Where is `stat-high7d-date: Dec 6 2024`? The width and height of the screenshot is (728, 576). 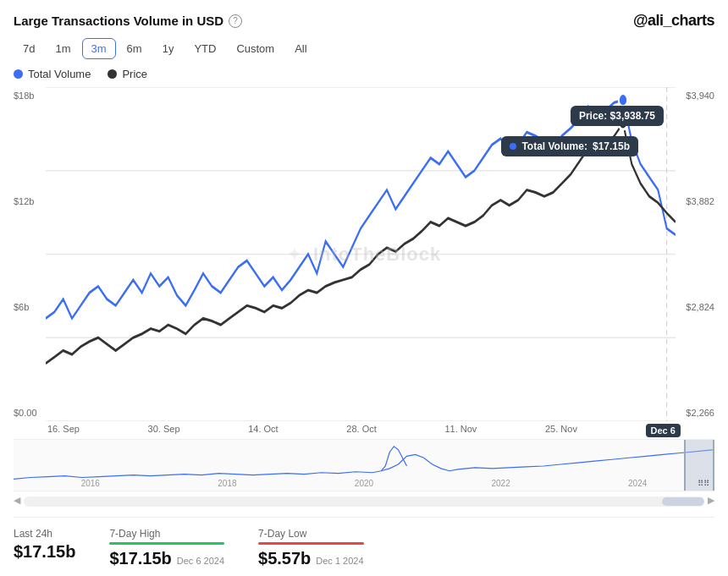 stat-high7d-date: Dec 6 2024 is located at coordinates (201, 561).